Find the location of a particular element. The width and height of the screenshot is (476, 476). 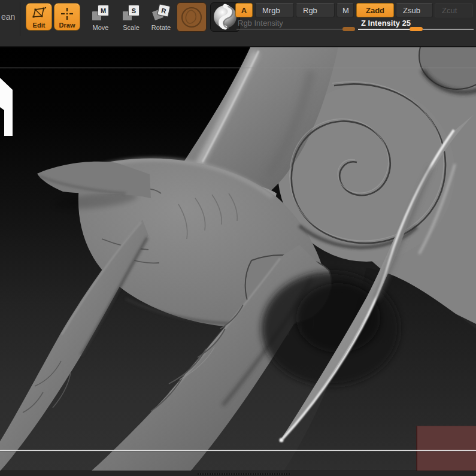

selection-rectangle is located at coordinates (446, 448).